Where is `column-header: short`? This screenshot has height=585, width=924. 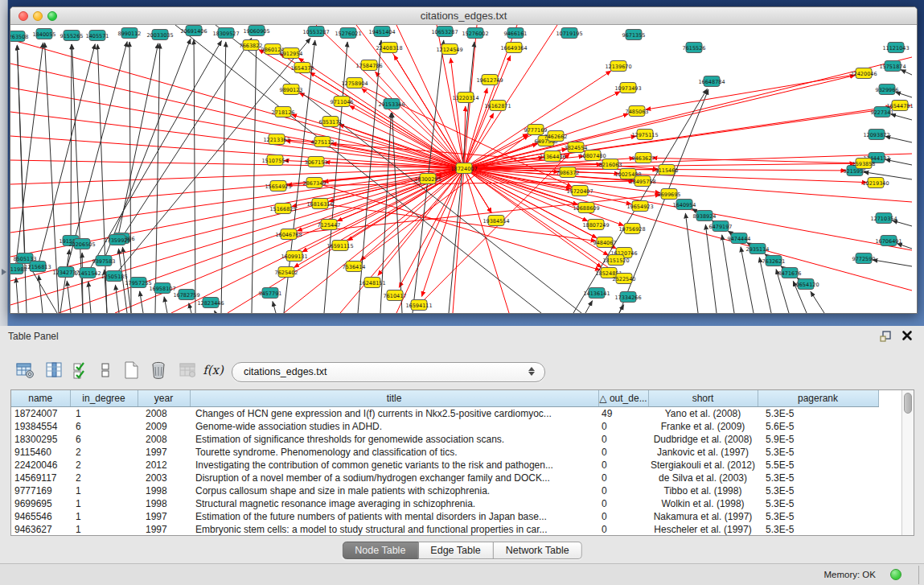
column-header: short is located at coordinates (703, 398).